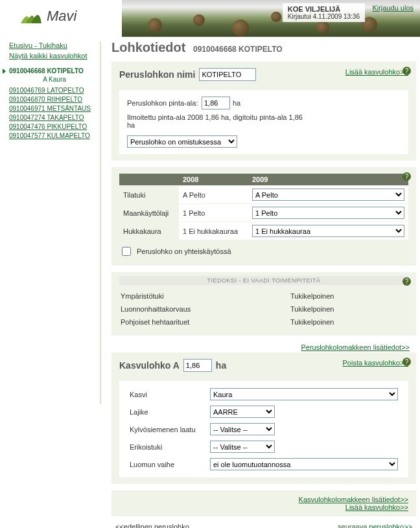 The height and width of the screenshot is (528, 420). I want to click on footer-links-panel: Kasvulohkolomakkeen lisätiedot>> Lisää k…, so click(264, 503).